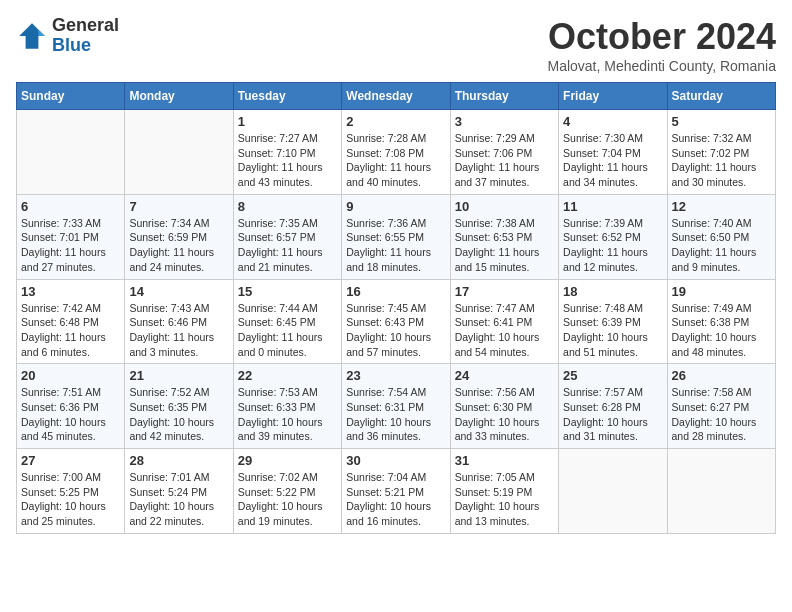  What do you see at coordinates (612, 122) in the screenshot?
I see `day-number: 4` at bounding box center [612, 122].